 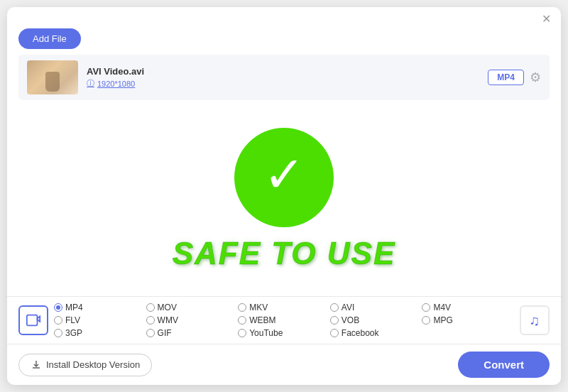 What do you see at coordinates (151, 307) in the screenshot?
I see `radio-mov` at bounding box center [151, 307].